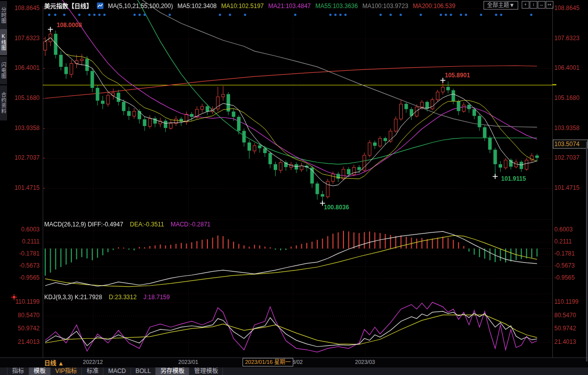 Image resolution: width=588 pixels, height=375 pixels. What do you see at coordinates (157, 297) in the screenshot?
I see `kdj-j-value: J:18.7159` at bounding box center [157, 297].